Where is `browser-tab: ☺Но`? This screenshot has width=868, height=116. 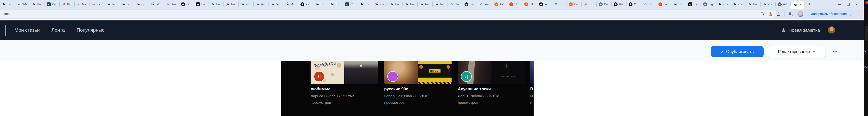
browser-tab: ☺Но is located at coordinates (515, 4).